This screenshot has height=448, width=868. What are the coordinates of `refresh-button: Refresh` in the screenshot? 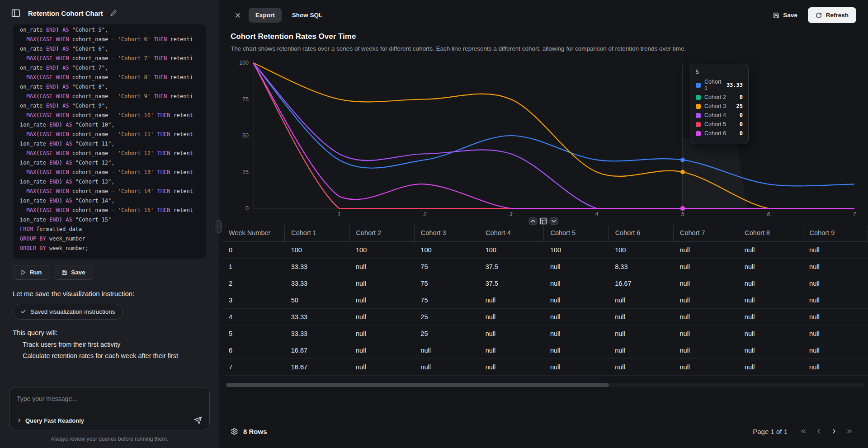 It's located at (832, 15).